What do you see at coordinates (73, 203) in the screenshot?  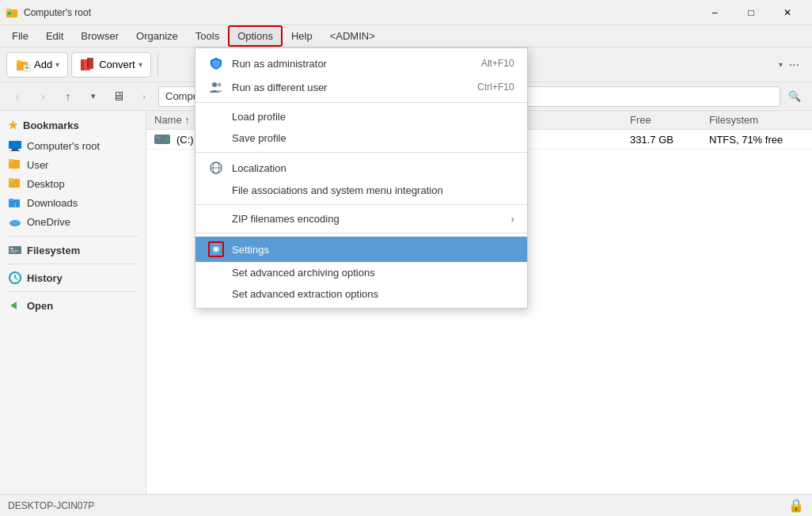 I see `sidebar-item-downloads: ↓ Downloads` at bounding box center [73, 203].